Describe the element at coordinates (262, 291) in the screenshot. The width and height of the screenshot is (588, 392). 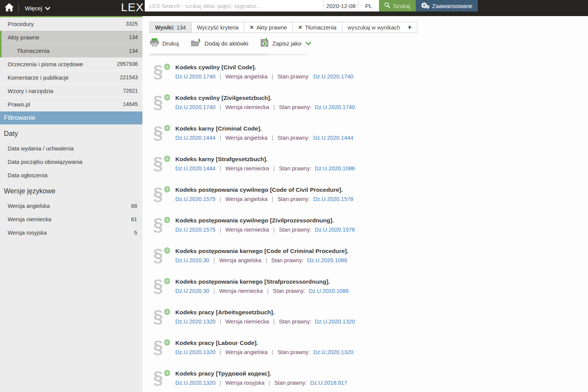
I see `result-meta: Dz.U.2020.30 | Wersja niemiecka | Stan p…` at that location.